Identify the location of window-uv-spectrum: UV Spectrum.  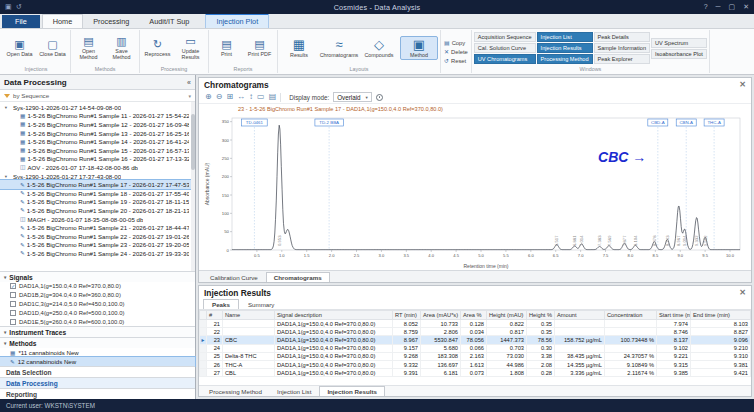
(679, 43).